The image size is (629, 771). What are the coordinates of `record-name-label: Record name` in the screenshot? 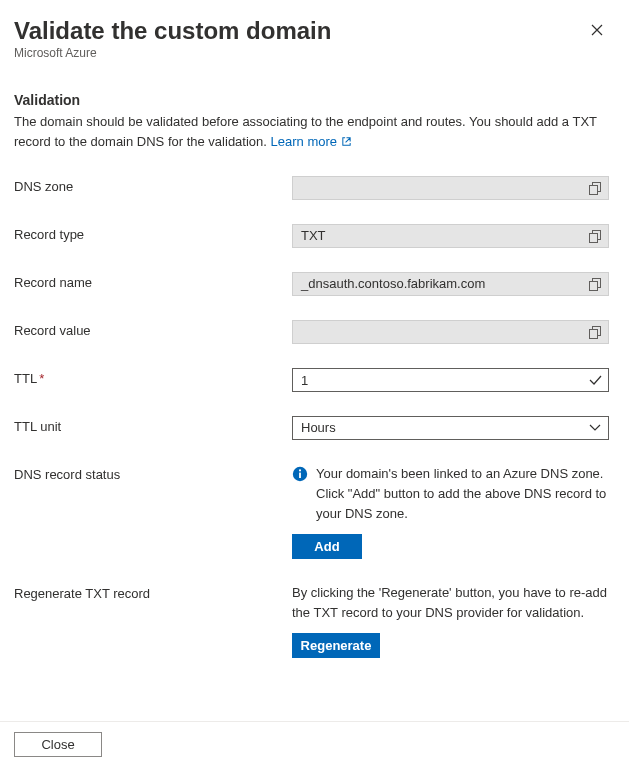 It's located at (153, 281).